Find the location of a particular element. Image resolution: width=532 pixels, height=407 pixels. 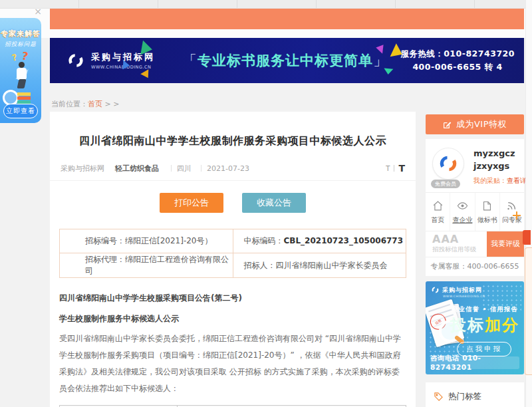

hot-tags-title: 热门标签 is located at coordinates (465, 396).